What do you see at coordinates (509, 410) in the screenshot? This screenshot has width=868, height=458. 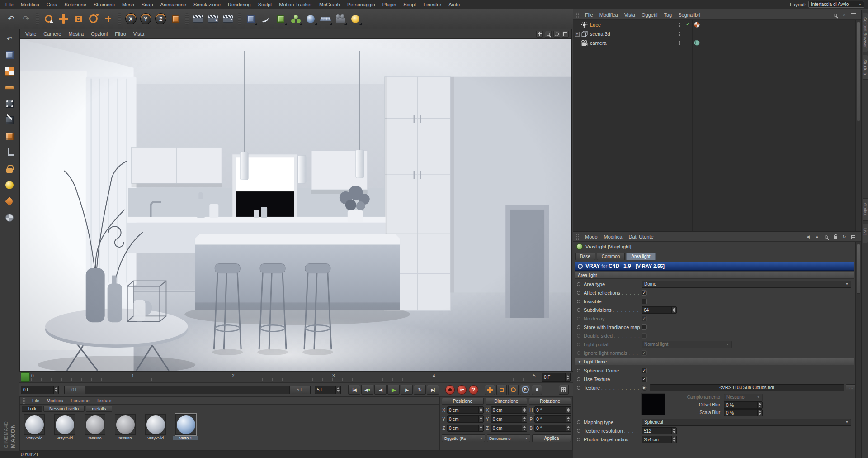 I see `coord-field-dimensione-x: 0 cm` at bounding box center [509, 410].